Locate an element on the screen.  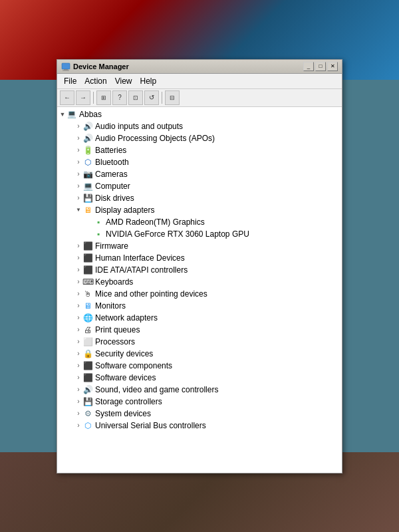
icon-cameras: 📷 is located at coordinates (88, 174).